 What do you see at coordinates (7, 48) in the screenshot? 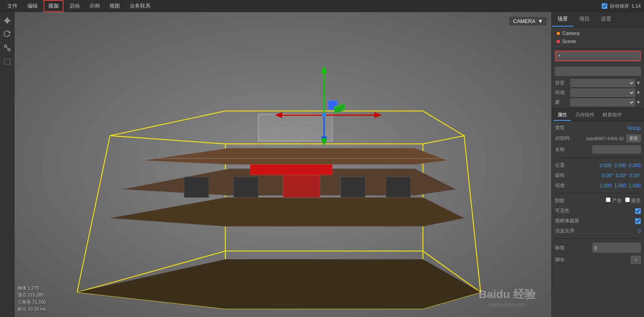
I see `scale-tool-button` at bounding box center [7, 48].